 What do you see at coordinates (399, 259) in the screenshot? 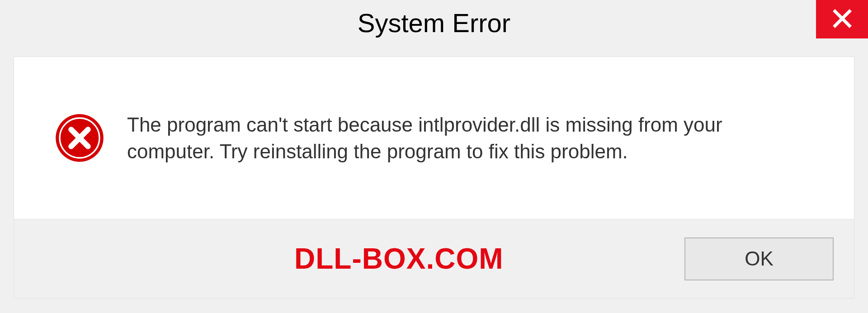
I see `watermark-text: DLL-BOX.COM` at bounding box center [399, 259].